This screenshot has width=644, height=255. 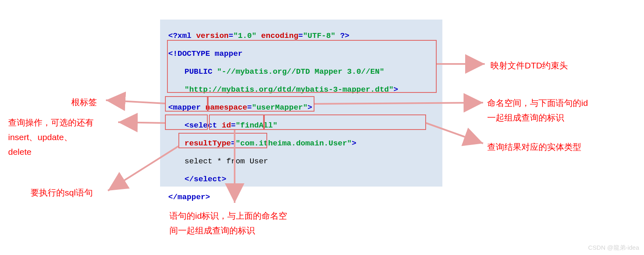 I want to click on t: id, so click(x=224, y=125).